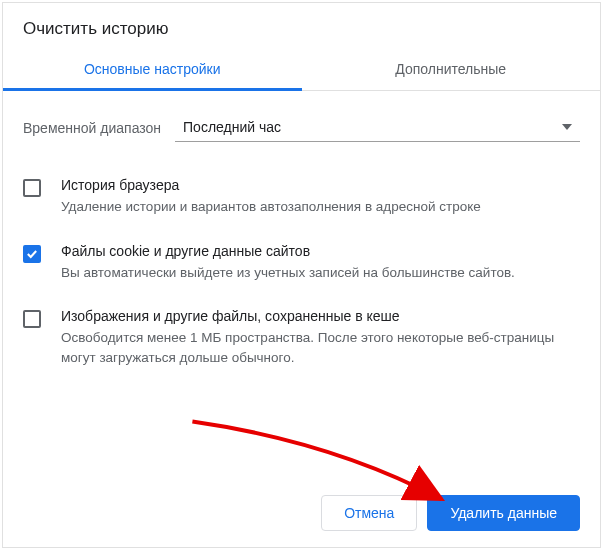 The width and height of the screenshot is (603, 550). I want to click on checkbox-cookies, so click(32, 254).